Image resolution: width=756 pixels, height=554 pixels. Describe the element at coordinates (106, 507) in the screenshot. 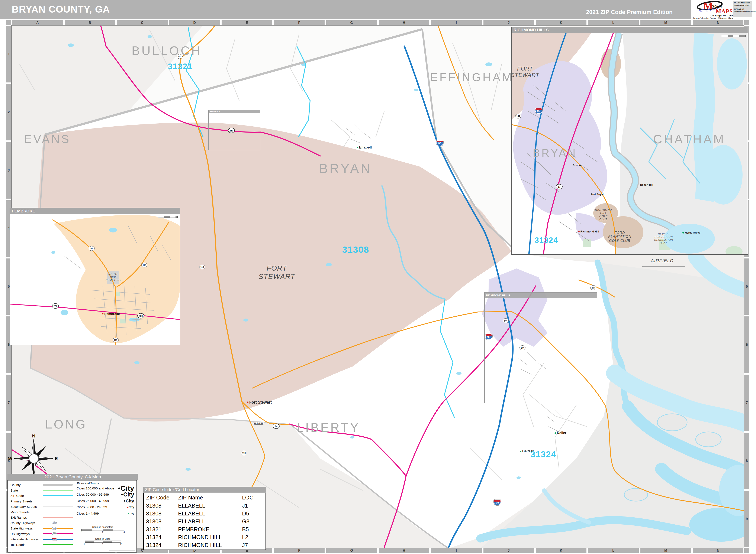

I see `legend-city-row: Cities 5,000 - 24,999City` at that location.